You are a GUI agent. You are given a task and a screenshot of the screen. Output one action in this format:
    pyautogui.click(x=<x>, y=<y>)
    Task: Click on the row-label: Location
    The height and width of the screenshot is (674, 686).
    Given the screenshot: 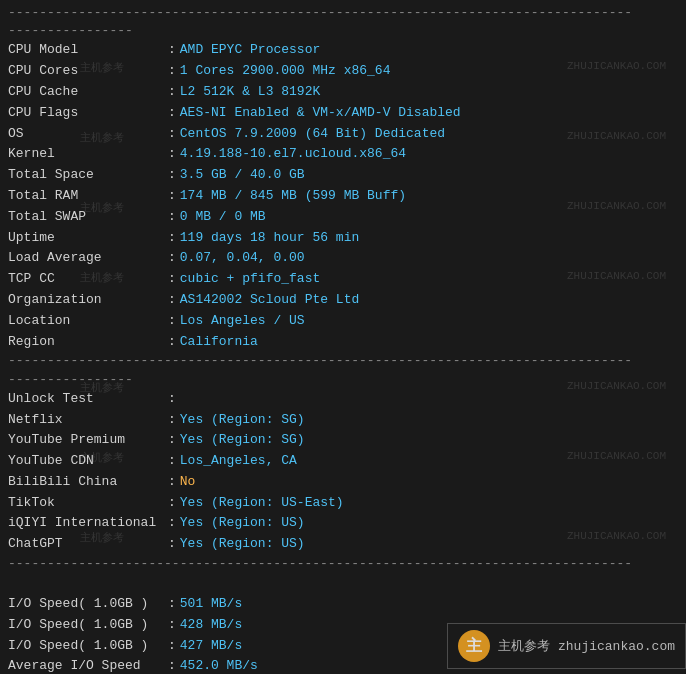 What is the action you would take?
    pyautogui.click(x=88, y=322)
    